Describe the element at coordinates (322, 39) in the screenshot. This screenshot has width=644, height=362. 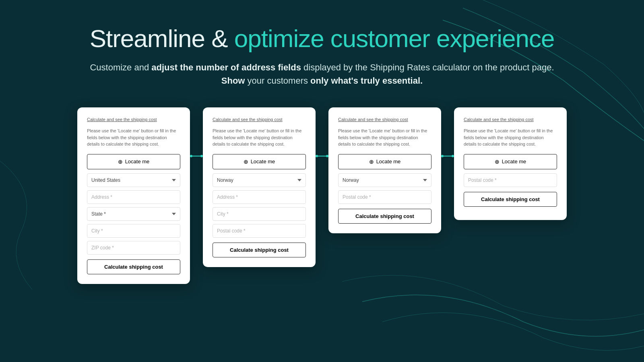
I see `main-headline: Streamline & optimize customer experienc…` at that location.